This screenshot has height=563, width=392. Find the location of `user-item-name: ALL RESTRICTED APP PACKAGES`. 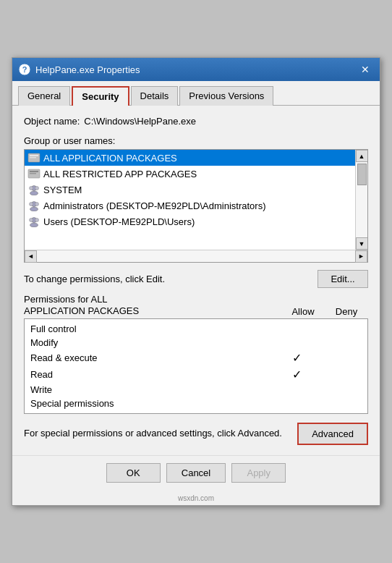

user-item-name: ALL RESTRICTED APP PACKAGES is located at coordinates (120, 174).